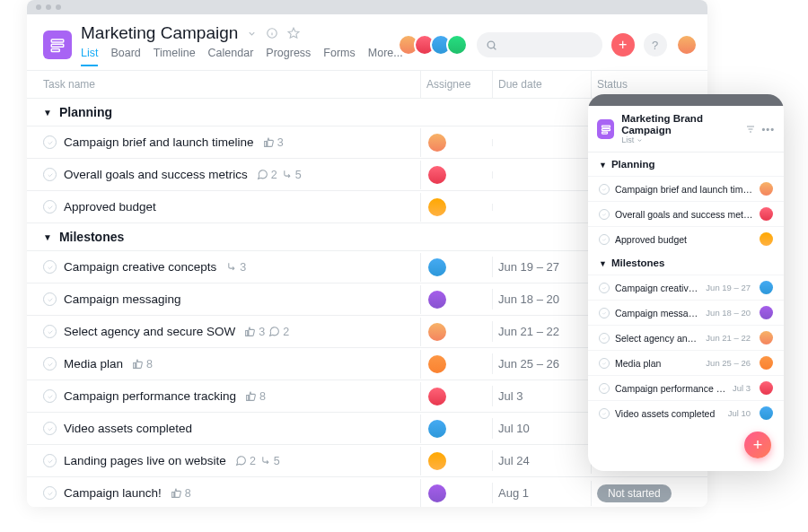 This screenshot has height=532, width=808. What do you see at coordinates (145, 461) in the screenshot?
I see `task-name: Landing pages live on website` at bounding box center [145, 461].